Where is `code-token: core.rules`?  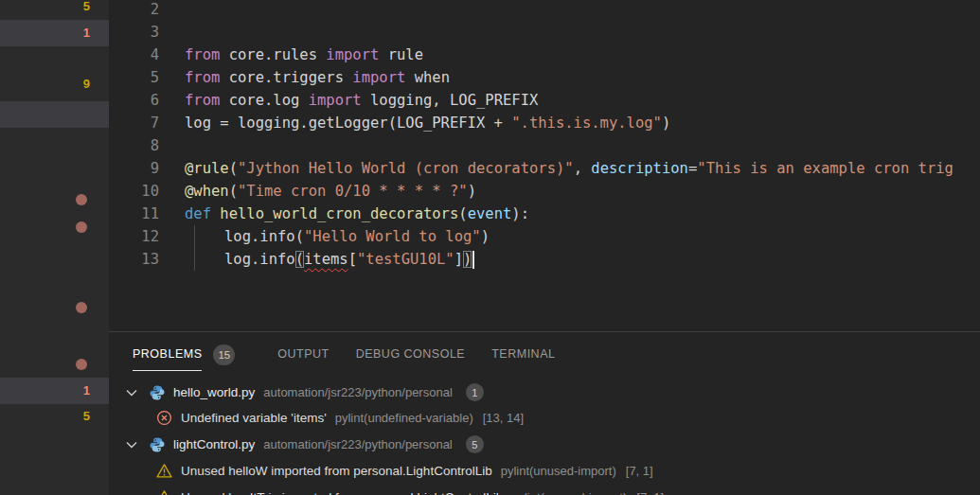
code-token: core.rules is located at coordinates (273, 55).